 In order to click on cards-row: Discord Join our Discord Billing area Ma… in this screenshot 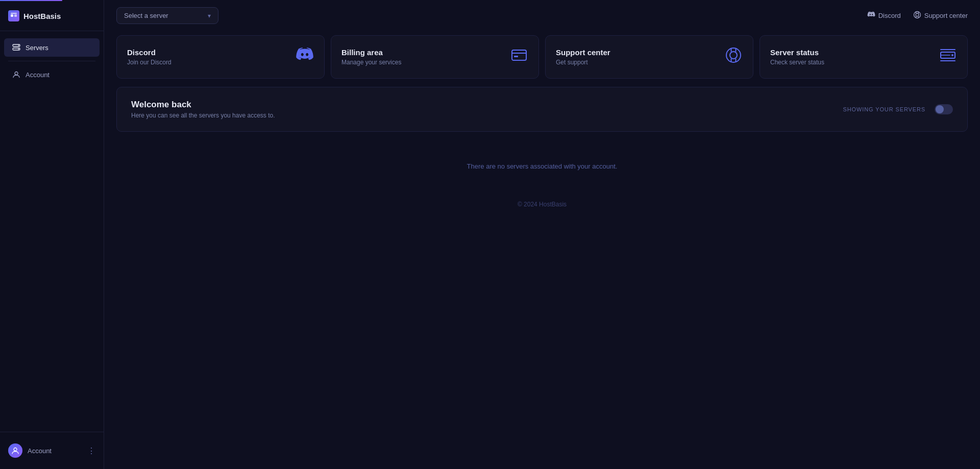, I will do `click(542, 57)`.